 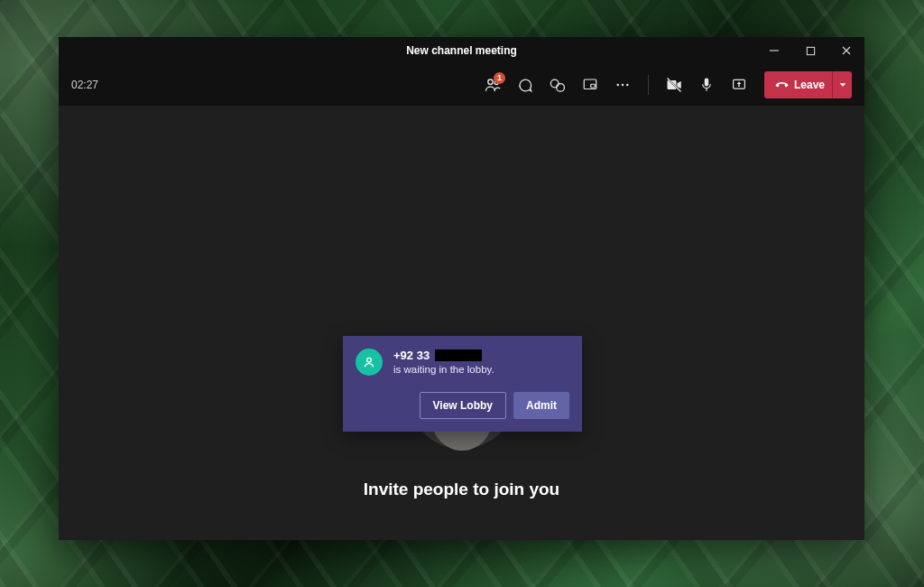 I want to click on camera-button, so click(x=674, y=85).